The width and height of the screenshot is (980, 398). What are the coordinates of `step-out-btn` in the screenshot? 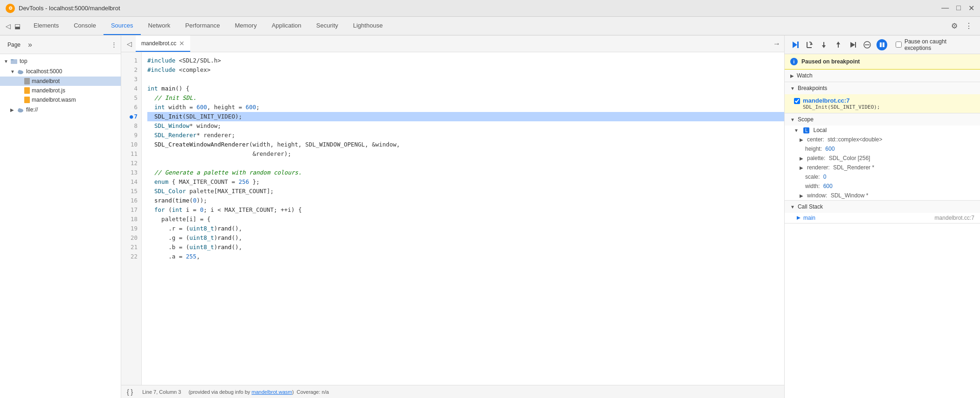 It's located at (838, 45).